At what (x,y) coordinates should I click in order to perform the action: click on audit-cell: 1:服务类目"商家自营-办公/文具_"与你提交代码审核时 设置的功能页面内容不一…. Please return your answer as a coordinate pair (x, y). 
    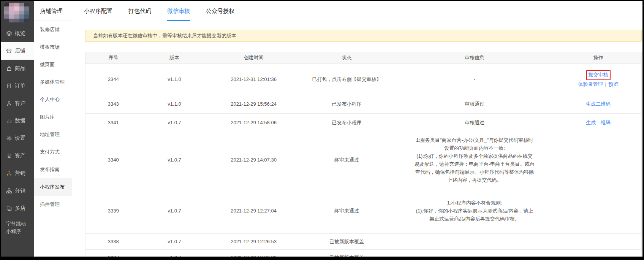
    Looking at the image, I should click on (475, 160).